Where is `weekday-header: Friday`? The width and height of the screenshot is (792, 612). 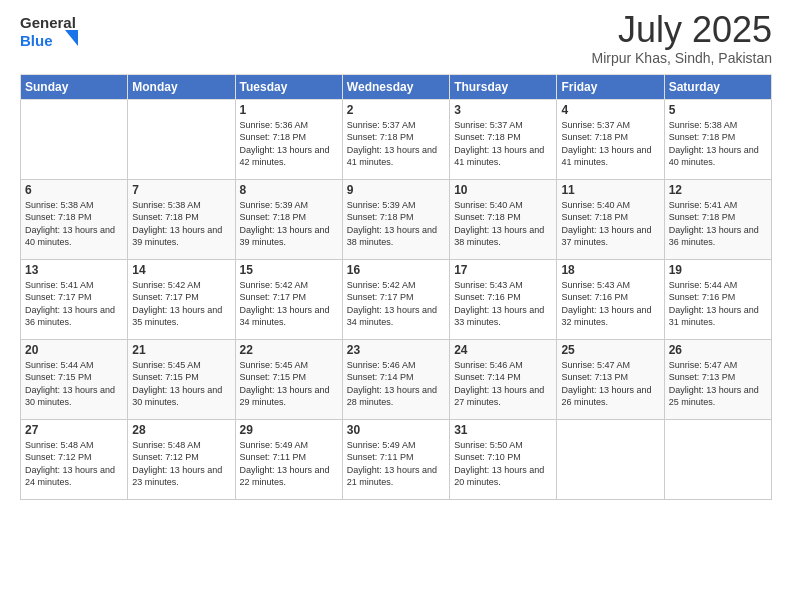
weekday-header: Friday is located at coordinates (610, 86).